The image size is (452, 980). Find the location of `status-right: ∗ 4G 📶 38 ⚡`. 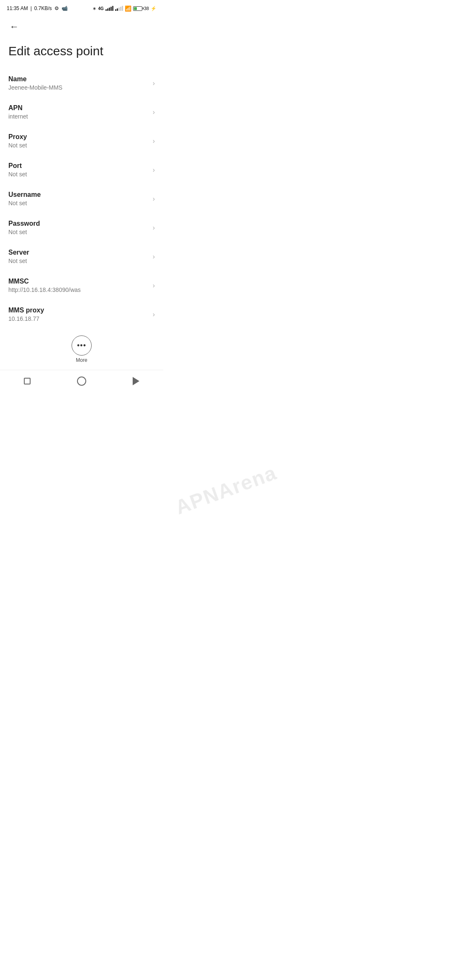

status-right: ∗ 4G 📶 38 ⚡ is located at coordinates (125, 8).